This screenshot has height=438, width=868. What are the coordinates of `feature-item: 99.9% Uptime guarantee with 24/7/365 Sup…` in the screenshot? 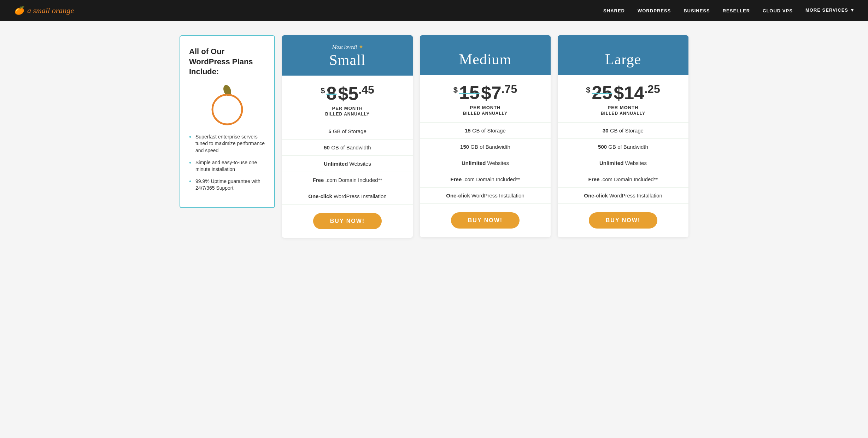 It's located at (227, 185).